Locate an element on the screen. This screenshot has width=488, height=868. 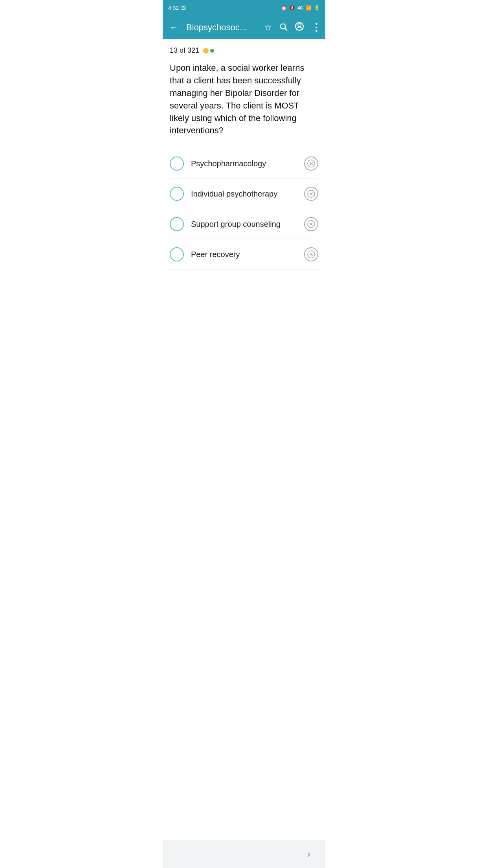
option-a: Psychopharmacology is located at coordinates (244, 164).